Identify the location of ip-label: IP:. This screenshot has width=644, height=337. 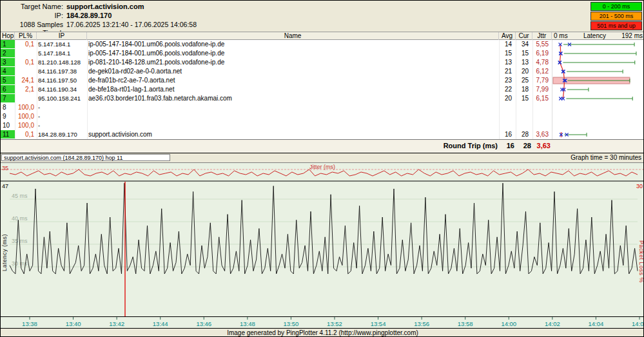
(34, 15).